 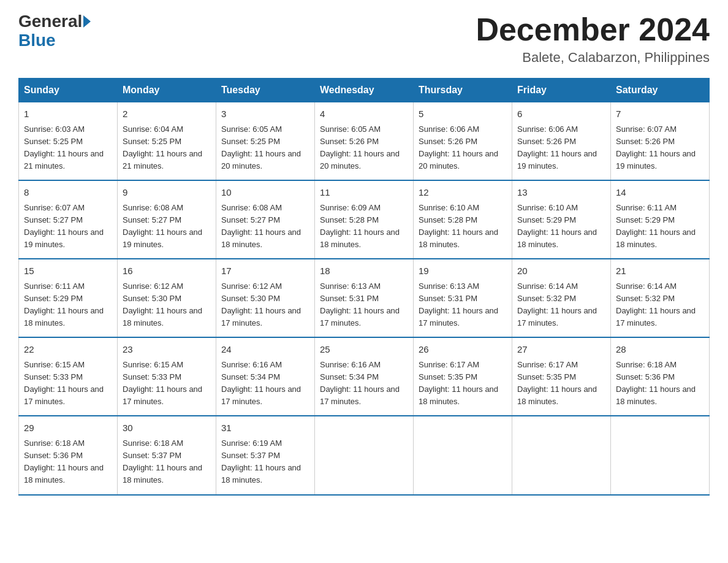 I want to click on table-row: 29 Sunrise: 6:18 AMSunset: 5:36 PMDaylig…, so click(x=69, y=455).